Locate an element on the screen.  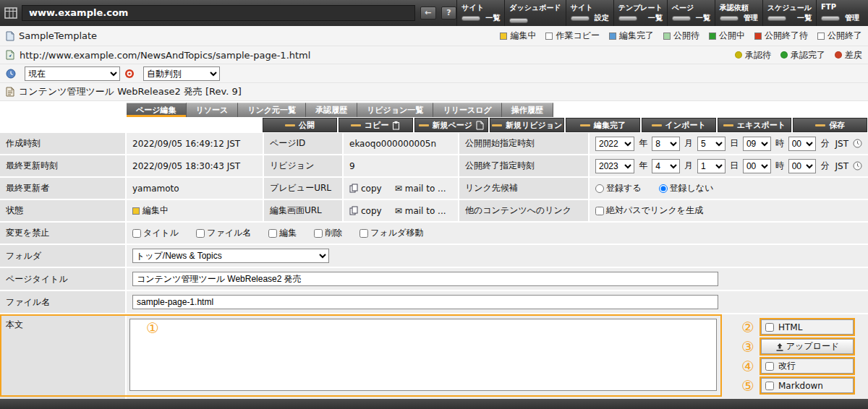
publish-button: 公開 is located at coordinates (299, 125).